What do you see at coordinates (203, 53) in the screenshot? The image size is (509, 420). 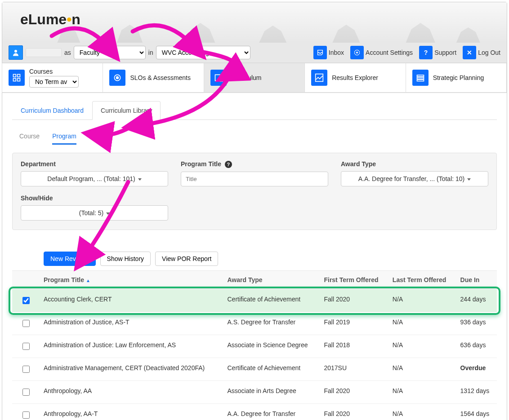 I see `context-dept-select: WVC Accounting` at bounding box center [203, 53].